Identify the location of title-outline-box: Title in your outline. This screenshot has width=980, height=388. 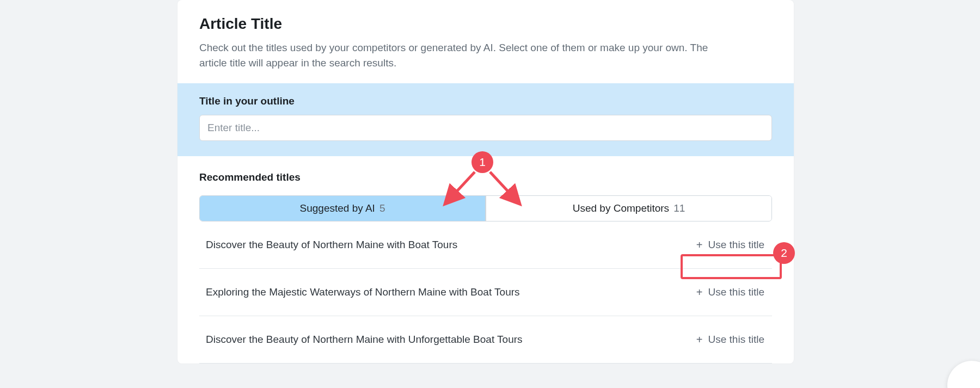
(486, 120).